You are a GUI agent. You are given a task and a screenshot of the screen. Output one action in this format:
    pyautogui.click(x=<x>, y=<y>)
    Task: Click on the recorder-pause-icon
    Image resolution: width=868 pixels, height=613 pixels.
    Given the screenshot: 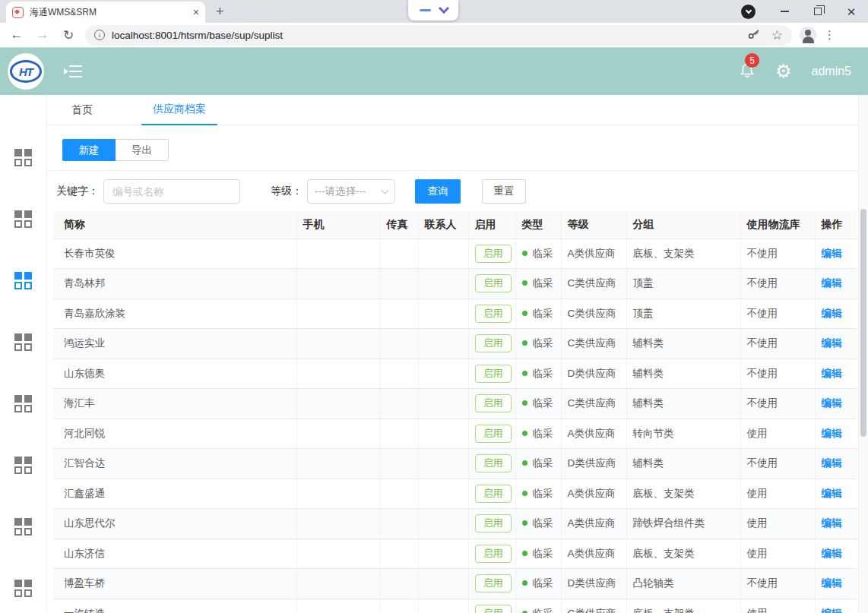 What is the action you would take?
    pyautogui.click(x=426, y=11)
    